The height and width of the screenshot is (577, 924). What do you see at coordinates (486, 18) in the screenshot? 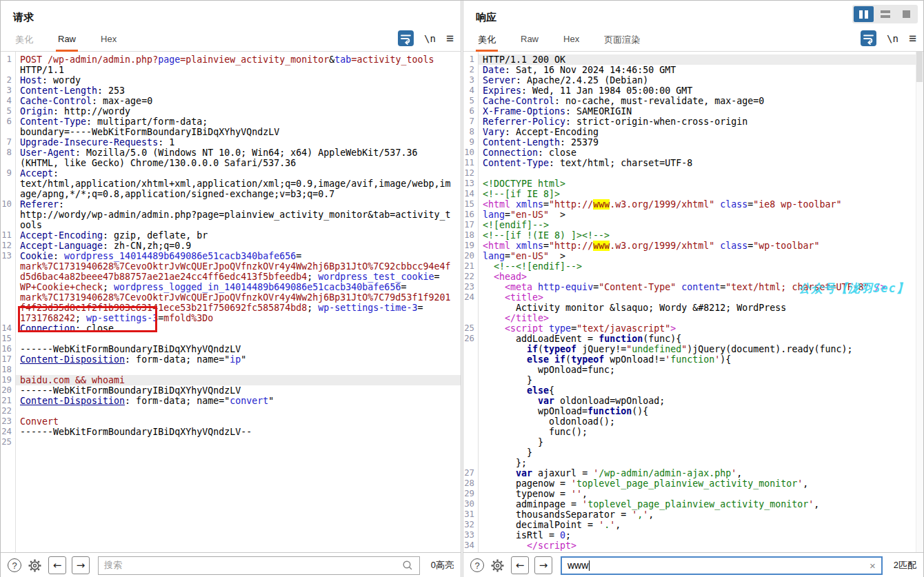
I see `response-title: 响应` at bounding box center [486, 18].